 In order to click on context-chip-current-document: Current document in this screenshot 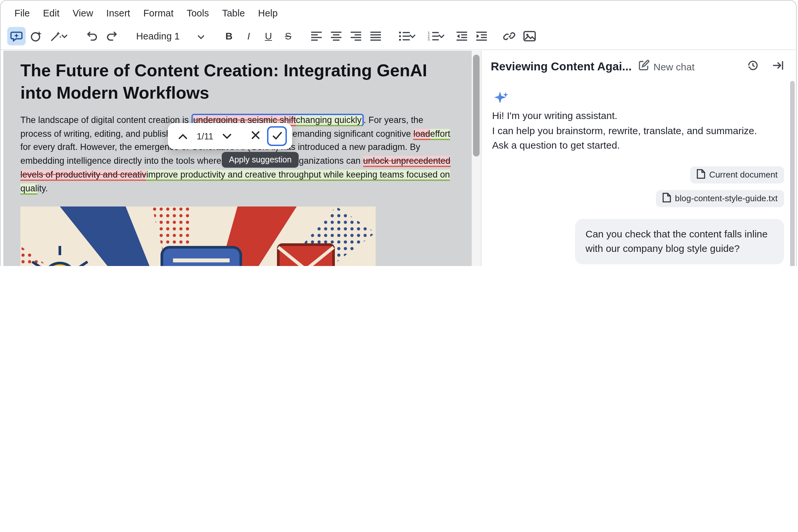, I will do `click(737, 174)`.